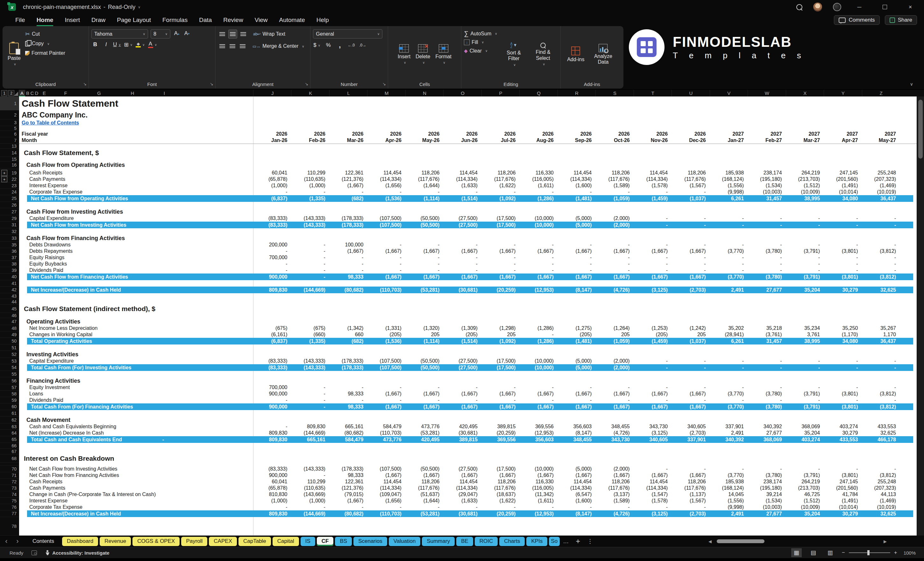  What do you see at coordinates (386, 514) in the screenshot?
I see `cell: (110,703)` at bounding box center [386, 514].